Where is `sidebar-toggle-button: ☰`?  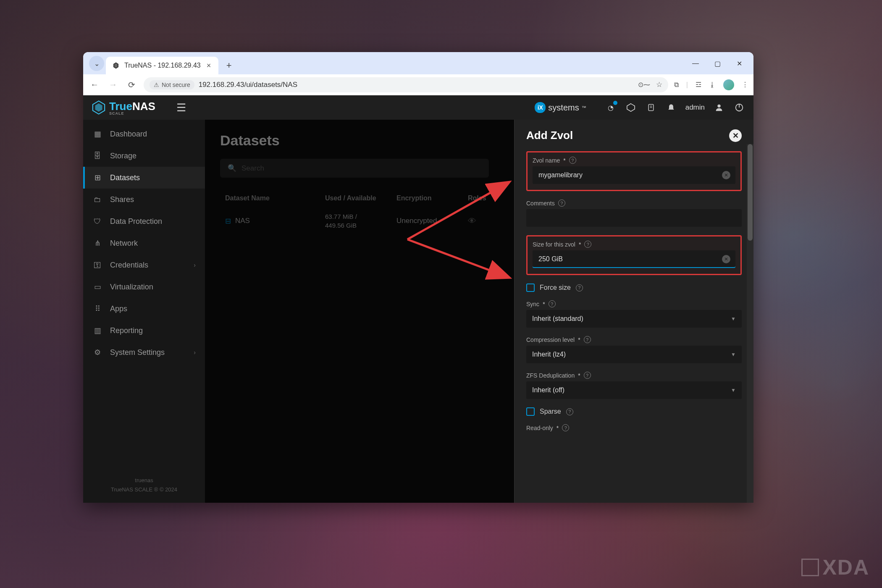
sidebar-toggle-button: ☰ is located at coordinates (181, 108).